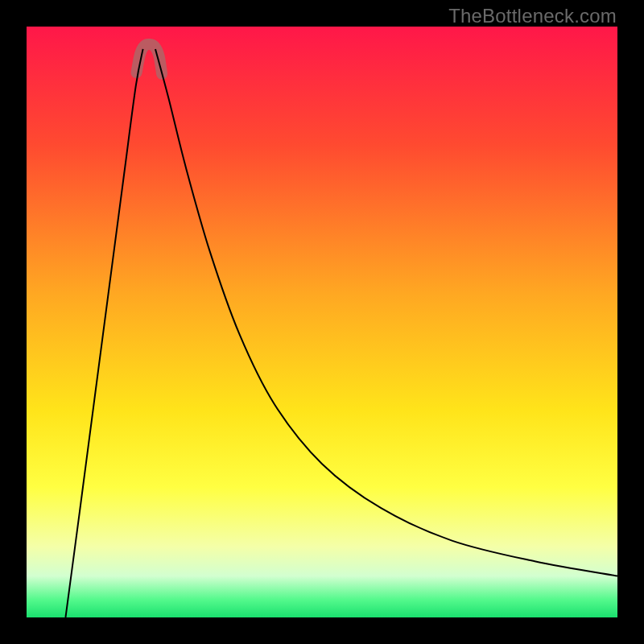 The width and height of the screenshot is (644, 644). I want to click on watermark-text: TheBottleneck.com, so click(533, 16).